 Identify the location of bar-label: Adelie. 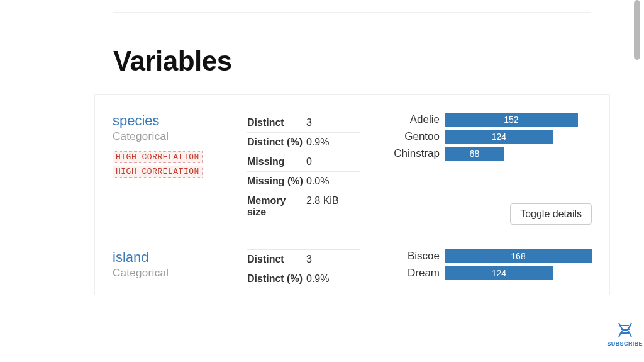
(410, 120).